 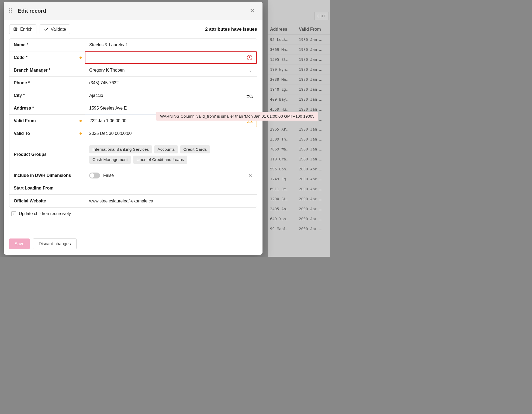 I want to click on modal-toolbar: Enrich Validate 2 attributes have issues, so click(x=133, y=28).